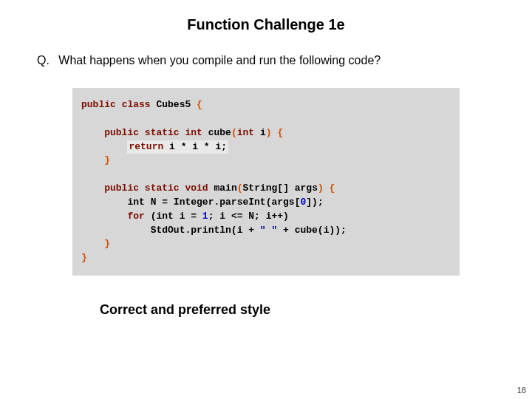 This screenshot has height=399, width=532. I want to click on return-expr: i * i * i;, so click(198, 146).